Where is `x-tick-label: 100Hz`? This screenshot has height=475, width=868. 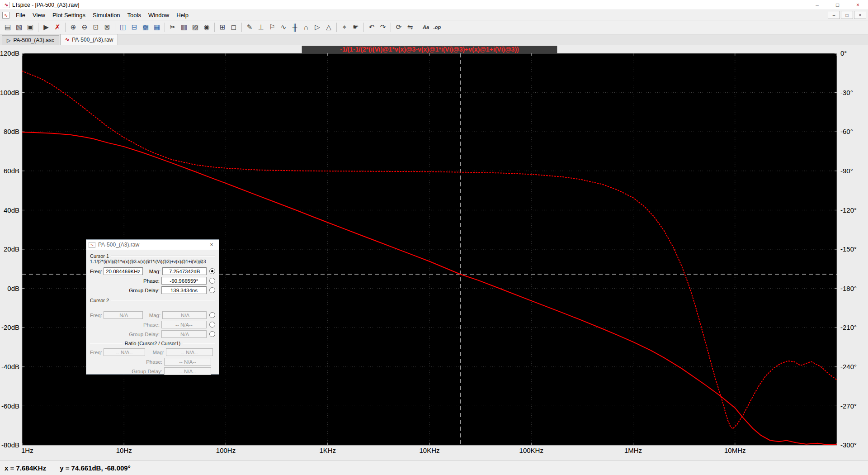 x-tick-label: 100Hz is located at coordinates (226, 451).